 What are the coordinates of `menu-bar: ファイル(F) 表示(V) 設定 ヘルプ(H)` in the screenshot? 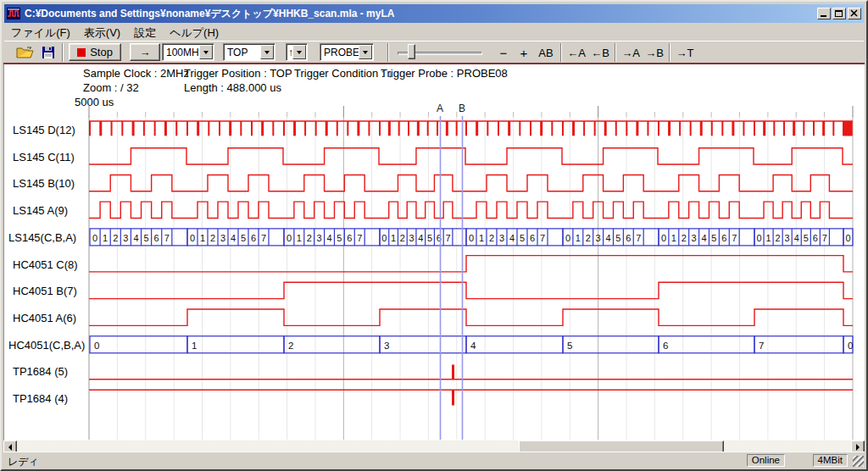 It's located at (434, 32).